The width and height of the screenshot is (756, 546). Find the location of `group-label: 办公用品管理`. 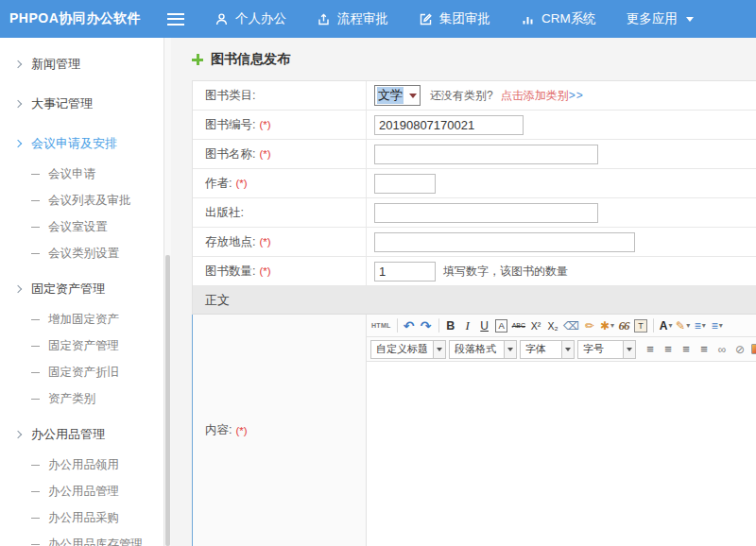

group-label: 办公用品管理 is located at coordinates (68, 435).